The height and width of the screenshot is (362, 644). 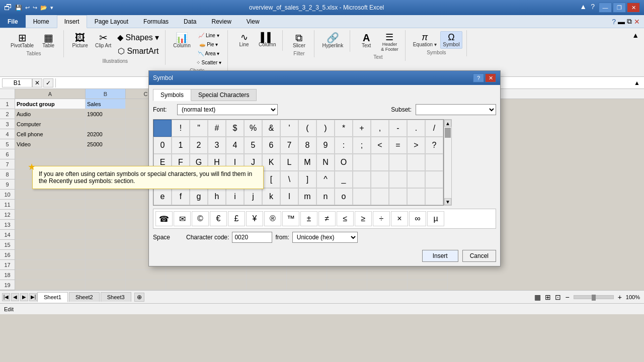 I want to click on sym-gt: >, so click(x=416, y=145).